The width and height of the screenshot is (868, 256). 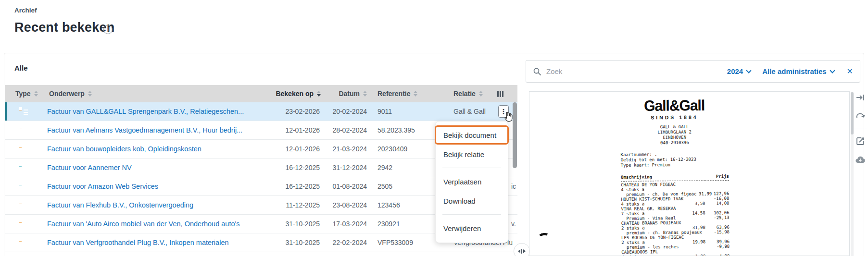 I want to click on date-cell: 20-02-2024, so click(x=349, y=111).